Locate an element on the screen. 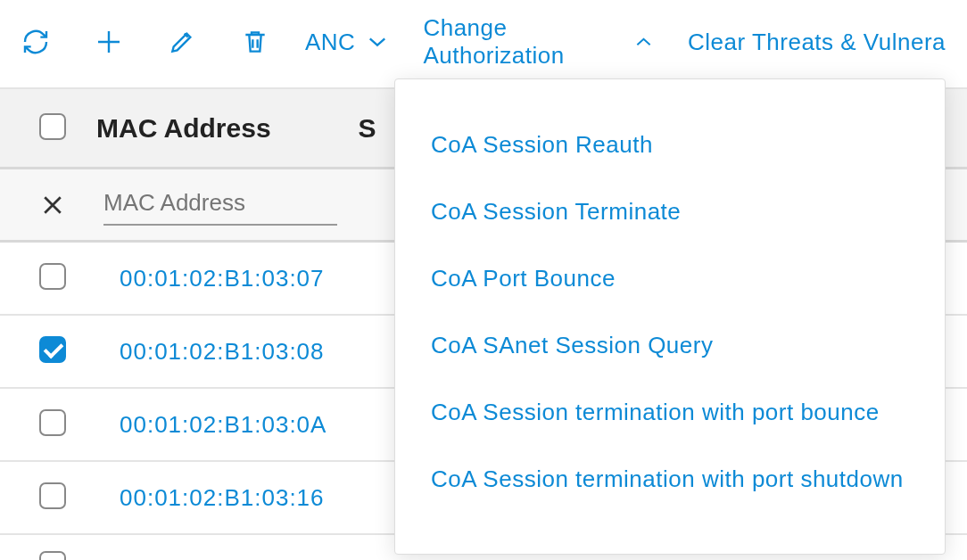  menu-item-coa-sanet-query: CoA SAnet Session Query is located at coordinates (670, 346).